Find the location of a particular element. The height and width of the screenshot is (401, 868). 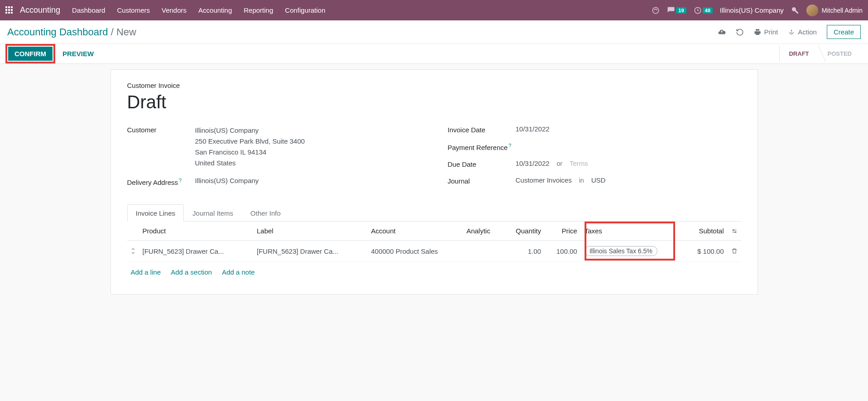

user-menu: Mitchell Admin is located at coordinates (834, 10).